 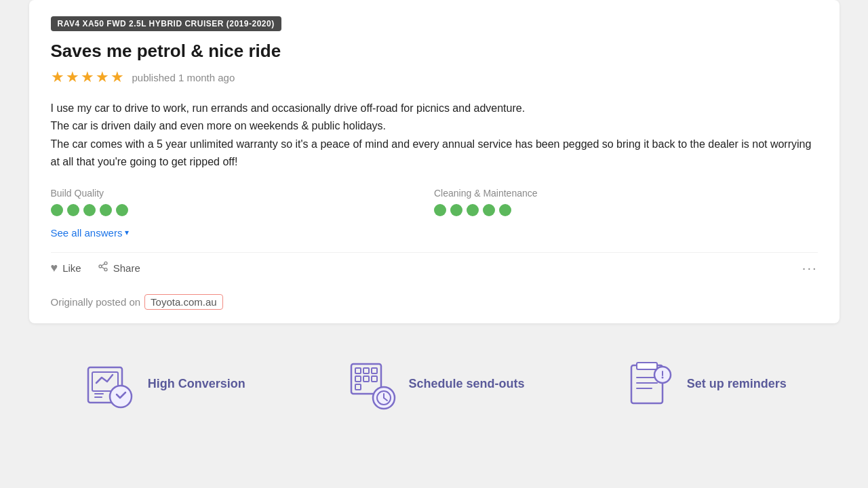 What do you see at coordinates (626, 193) in the screenshot?
I see `cleaning-label: Cleaning & Maintenance` at bounding box center [626, 193].